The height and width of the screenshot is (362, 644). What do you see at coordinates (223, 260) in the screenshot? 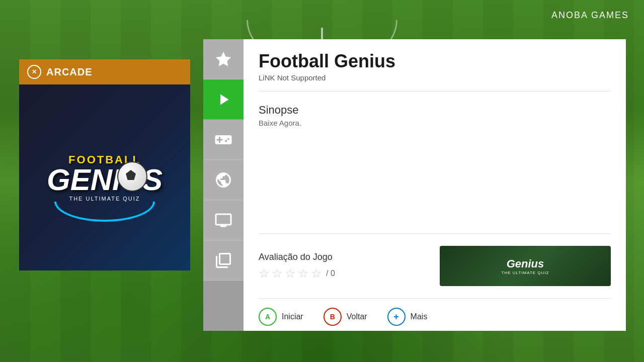
I see `store-icon` at bounding box center [223, 260].